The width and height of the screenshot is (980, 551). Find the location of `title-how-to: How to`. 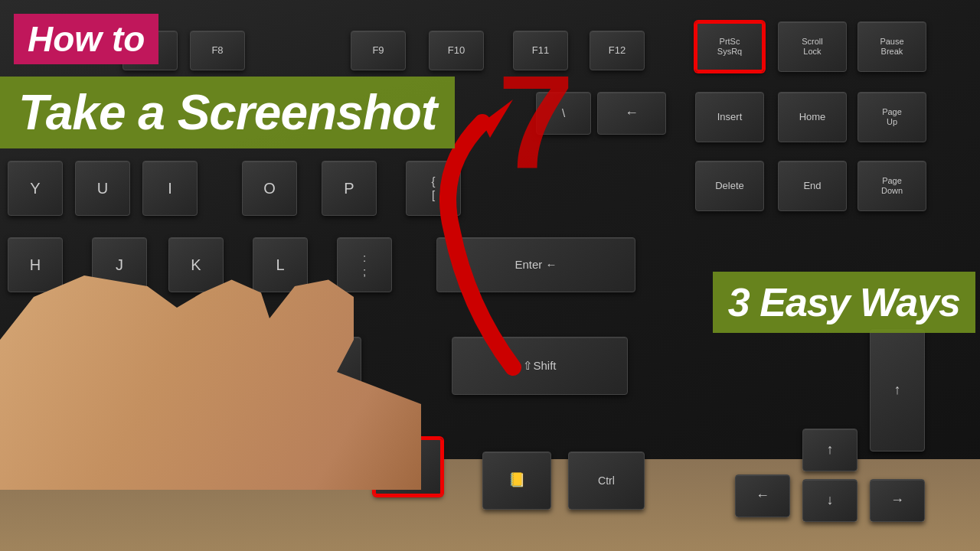

title-how-to: How to is located at coordinates (86, 39).